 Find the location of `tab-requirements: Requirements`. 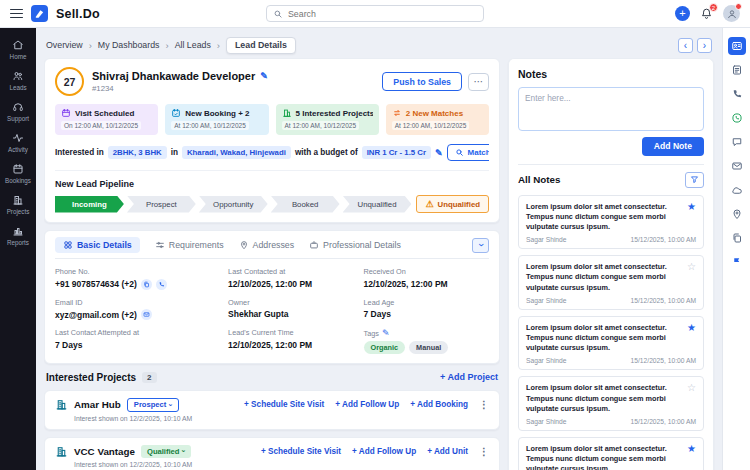

tab-requirements: Requirements is located at coordinates (190, 245).